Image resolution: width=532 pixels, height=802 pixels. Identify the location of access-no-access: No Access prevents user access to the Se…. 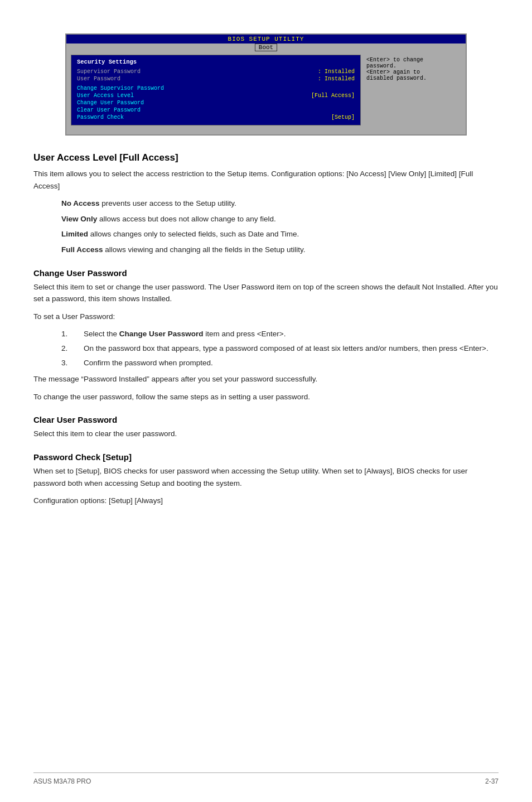
(280, 204).